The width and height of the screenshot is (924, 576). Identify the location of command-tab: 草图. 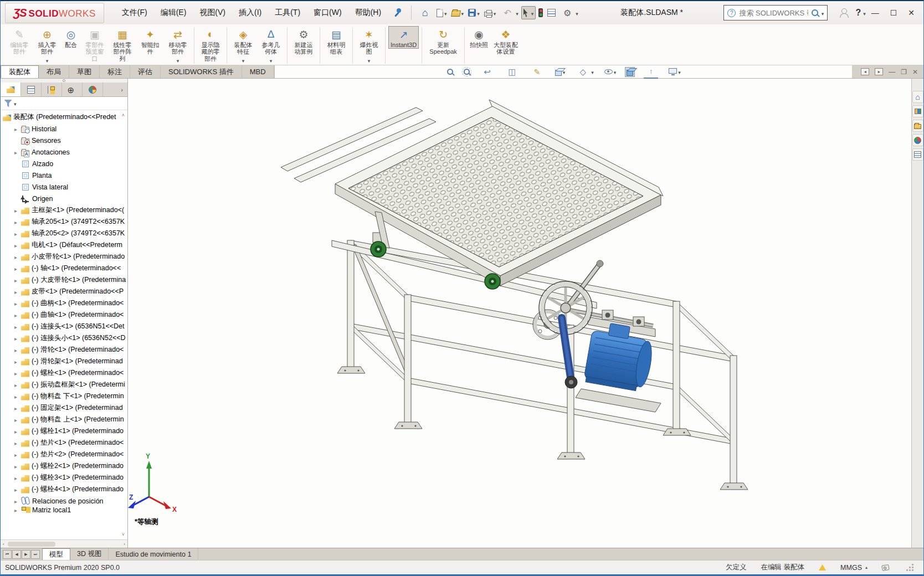
(84, 72).